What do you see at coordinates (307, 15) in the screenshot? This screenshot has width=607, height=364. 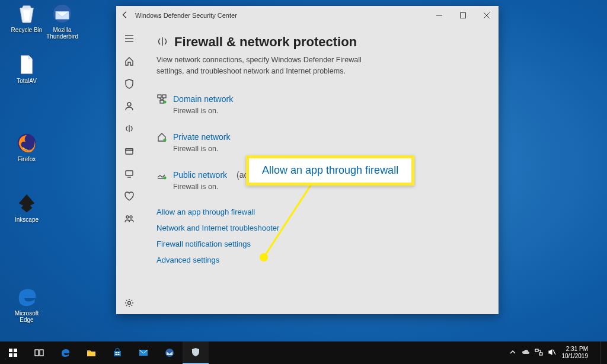 I see `titlebar: Windows Defender Security Center` at bounding box center [307, 15].